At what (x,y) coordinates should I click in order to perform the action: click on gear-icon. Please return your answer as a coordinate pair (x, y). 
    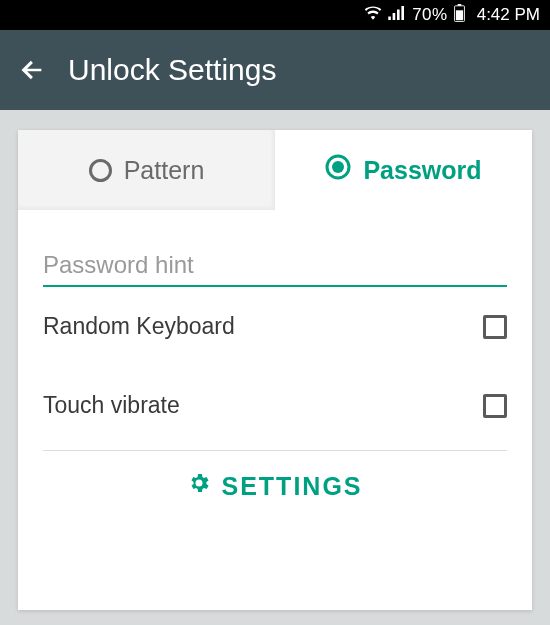
    Looking at the image, I should click on (199, 486).